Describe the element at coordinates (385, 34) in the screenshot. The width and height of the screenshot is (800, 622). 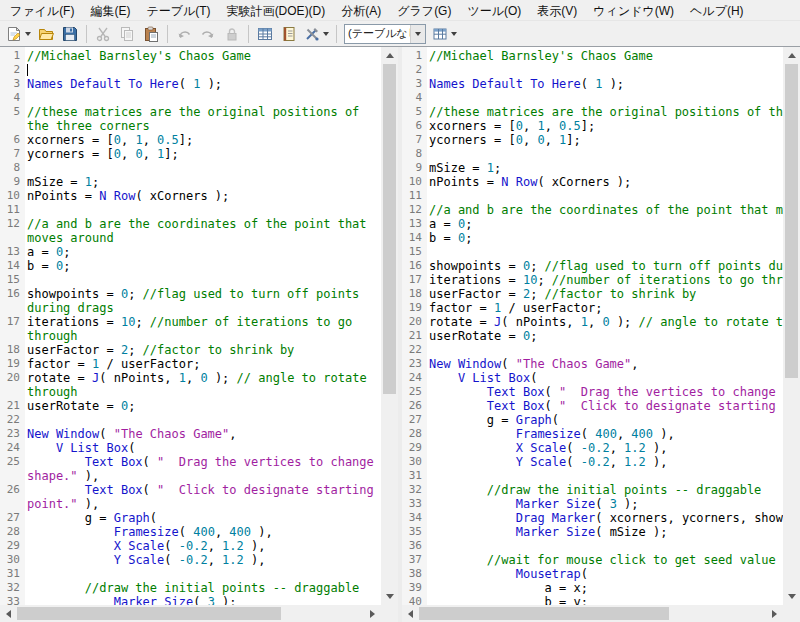
I see `table-selector-combo: (テーブルなし)` at that location.